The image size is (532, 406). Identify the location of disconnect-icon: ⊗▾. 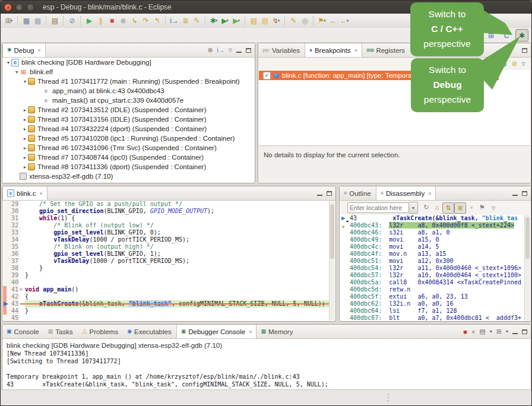
(124, 21).